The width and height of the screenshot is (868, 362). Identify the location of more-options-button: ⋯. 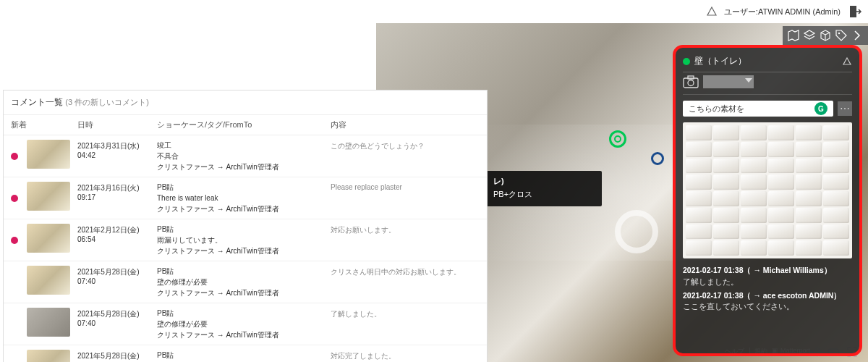
(845, 109).